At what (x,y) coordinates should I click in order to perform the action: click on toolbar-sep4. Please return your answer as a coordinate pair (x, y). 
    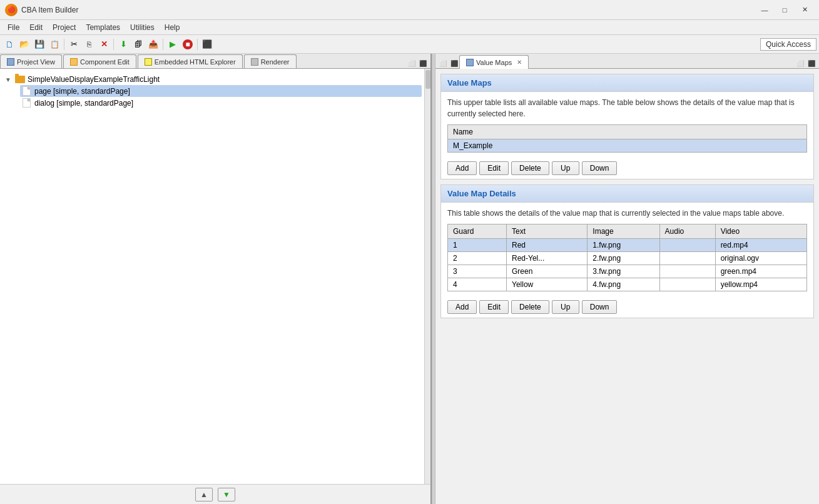
    Looking at the image, I should click on (198, 44).